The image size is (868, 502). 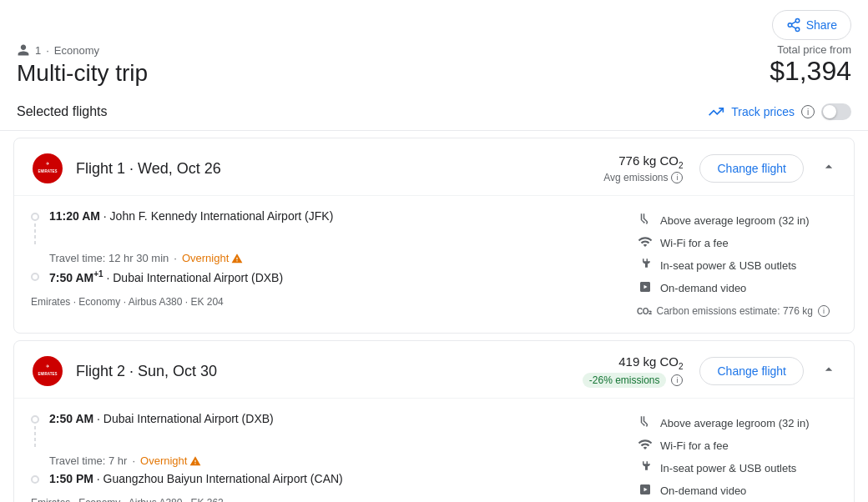 I want to click on departure-row: 11:20 AM · John F. Kennedy International…, so click(x=326, y=228).